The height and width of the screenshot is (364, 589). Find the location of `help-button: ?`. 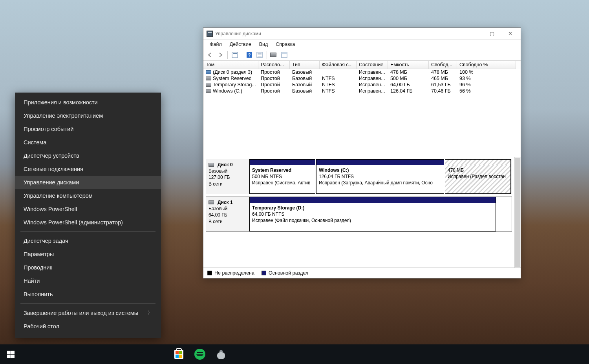

help-button: ? is located at coordinates (249, 55).